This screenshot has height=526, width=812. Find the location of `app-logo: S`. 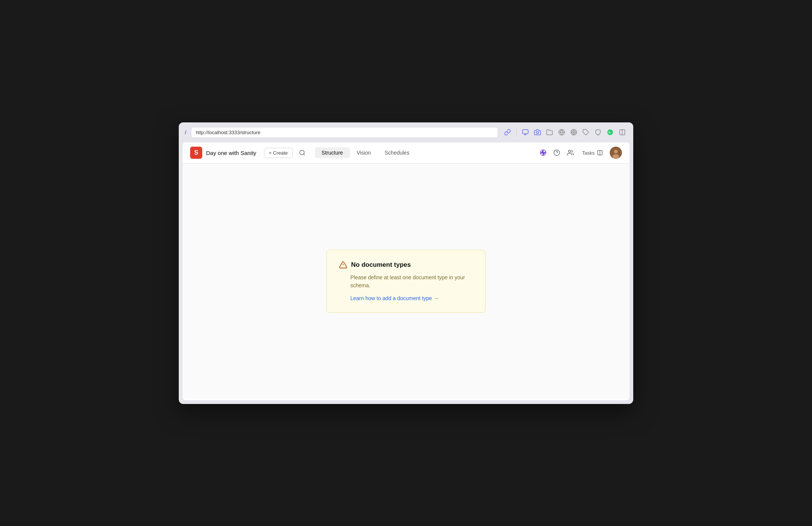

app-logo: S is located at coordinates (196, 153).